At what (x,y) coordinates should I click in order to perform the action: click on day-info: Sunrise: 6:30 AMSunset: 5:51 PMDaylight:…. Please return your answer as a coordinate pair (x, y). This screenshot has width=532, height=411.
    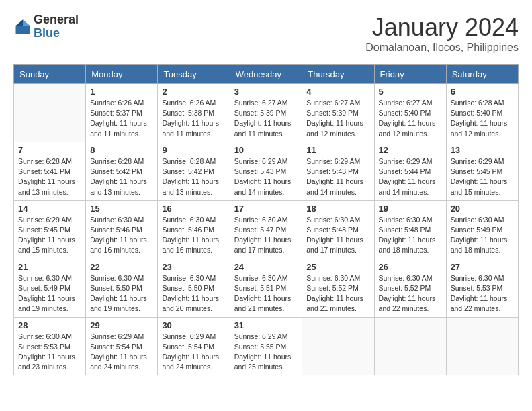
    Looking at the image, I should click on (266, 294).